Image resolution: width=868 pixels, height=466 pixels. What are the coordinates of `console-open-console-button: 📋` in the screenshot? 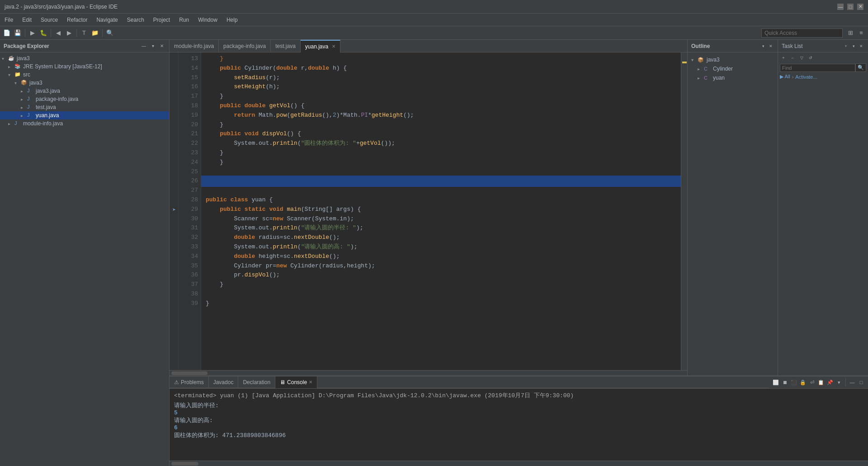 It's located at (821, 382).